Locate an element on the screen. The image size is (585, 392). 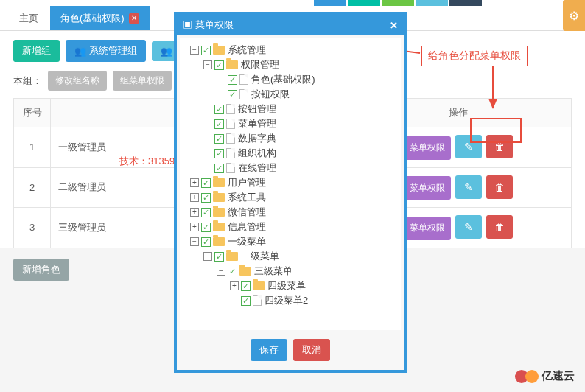
group-menu-perm-button: 组菜单权限 is located at coordinates (142, 81).